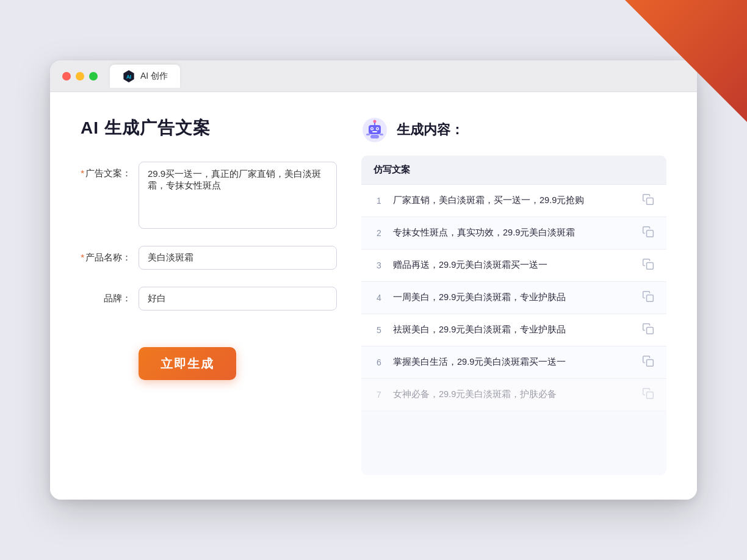 This screenshot has width=747, height=560. I want to click on result-item: 5祛斑美白，29.9元美白淡斑霜，专业护肤品, so click(514, 331).